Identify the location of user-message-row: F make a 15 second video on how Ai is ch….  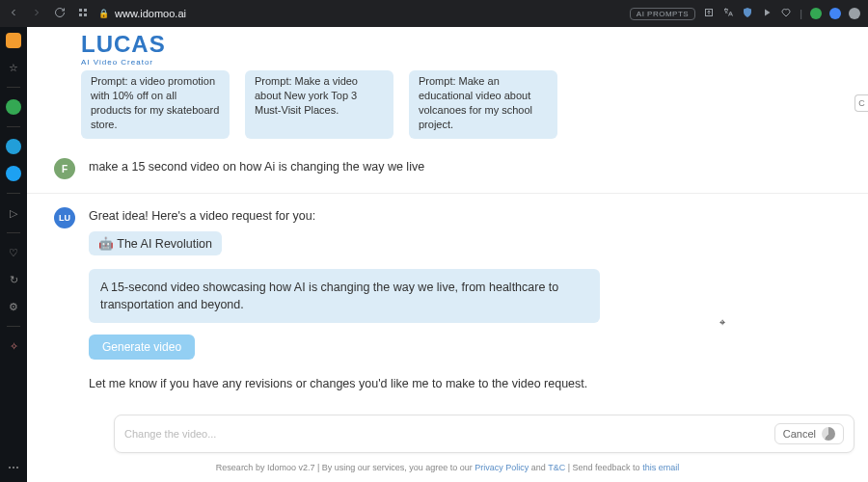
(448, 169).